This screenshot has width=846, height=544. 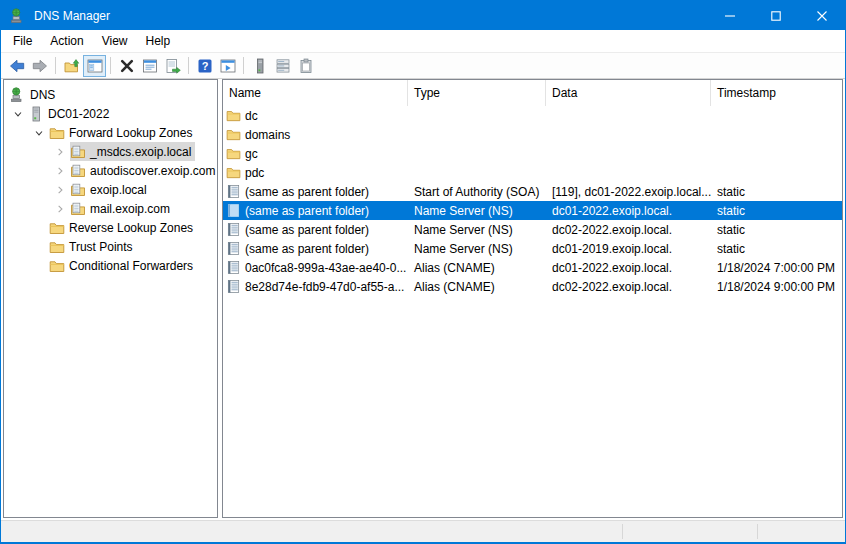 What do you see at coordinates (110, 114) in the screenshot?
I see `tree-item-dc01-2022: DC01-2022` at bounding box center [110, 114].